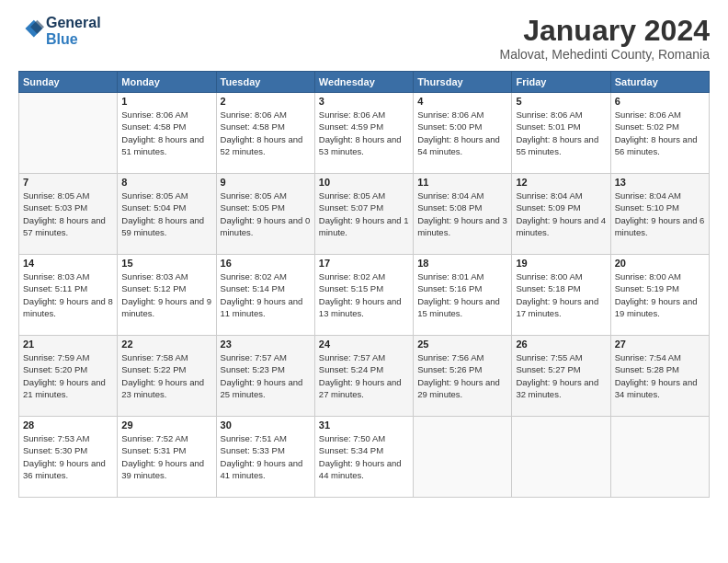 Image resolution: width=728 pixels, height=563 pixels. I want to click on day-info: Sunrise: 8:06 AMSunset: 5:02 PMDaylight:…, so click(660, 132).